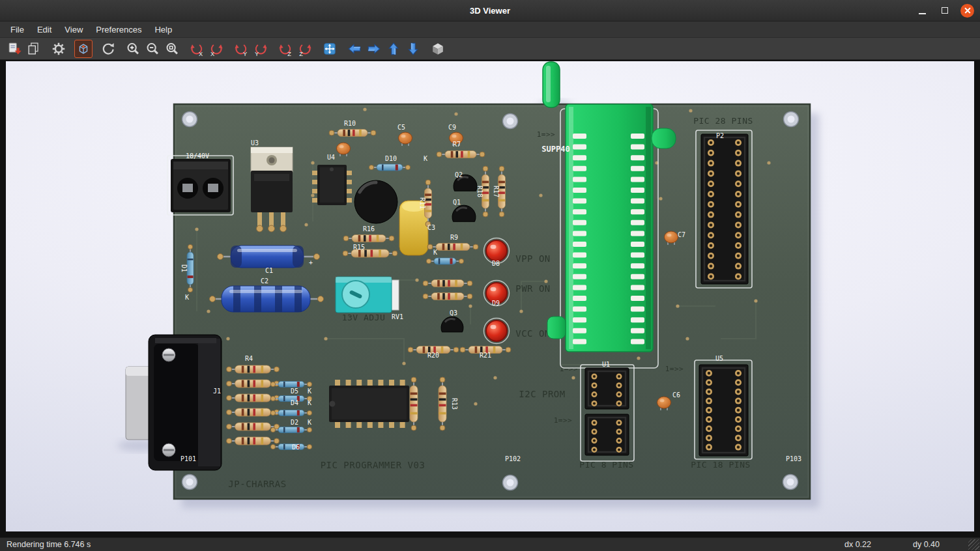 The height and width of the screenshot is (551, 980). What do you see at coordinates (295, 422) in the screenshot?
I see `component-ref-label: D2` at bounding box center [295, 422].